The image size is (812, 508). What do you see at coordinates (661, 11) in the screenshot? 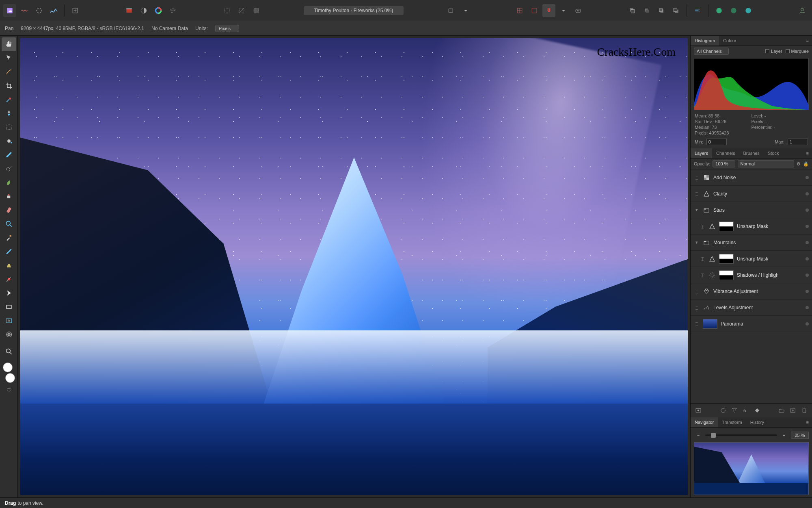
I see `arrange-forward-button` at bounding box center [661, 11].